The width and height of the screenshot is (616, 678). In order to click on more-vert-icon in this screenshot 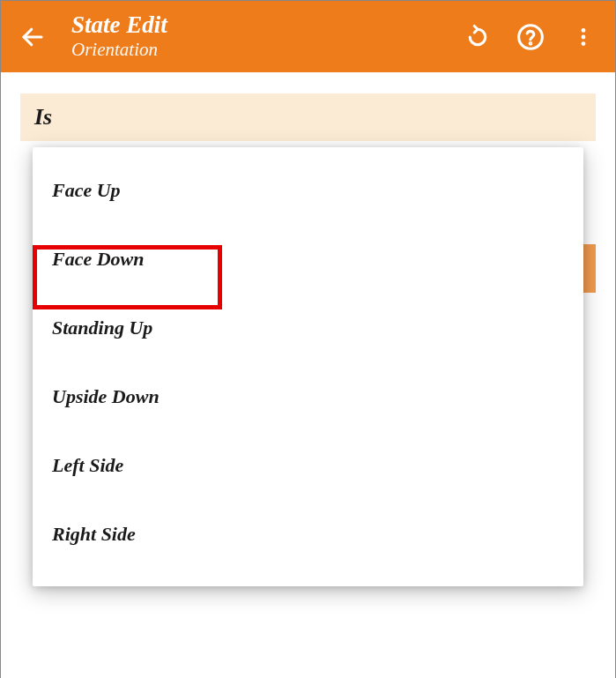, I will do `click(583, 37)`.